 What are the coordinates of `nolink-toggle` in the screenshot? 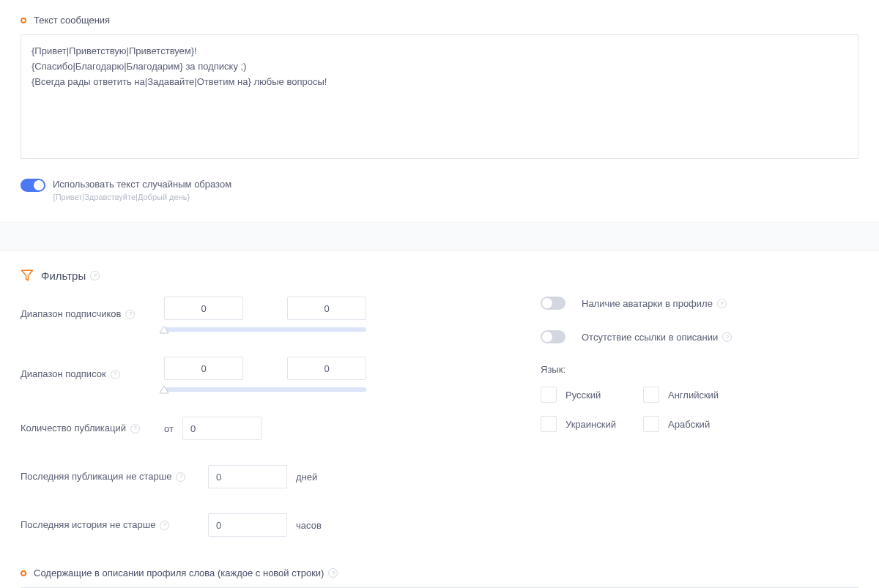 It's located at (553, 337).